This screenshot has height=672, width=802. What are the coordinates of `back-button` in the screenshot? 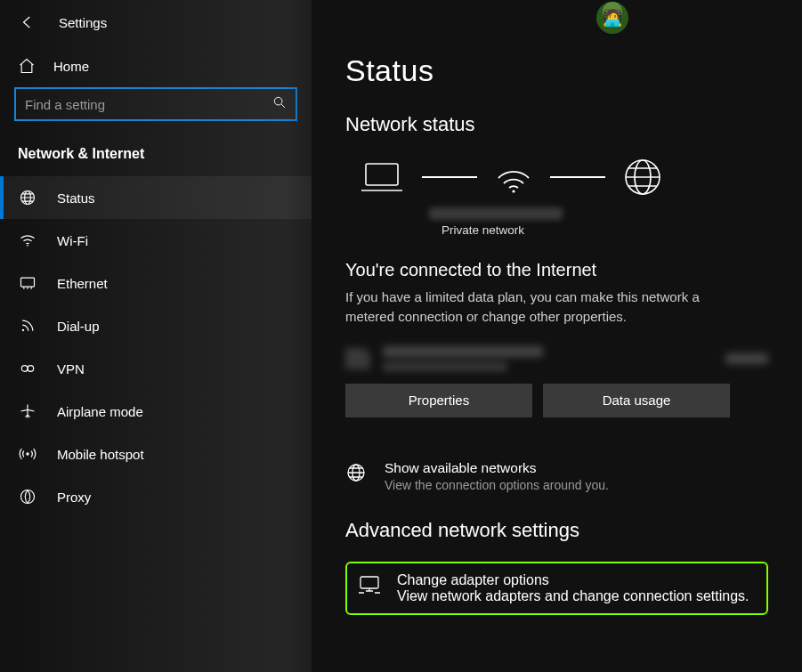 It's located at (28, 22).